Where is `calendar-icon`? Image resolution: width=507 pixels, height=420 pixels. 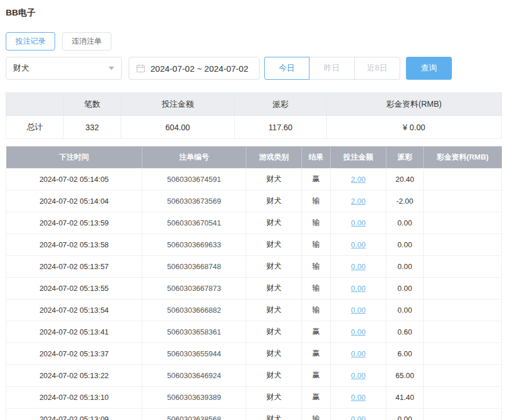
calendar-icon is located at coordinates (141, 68).